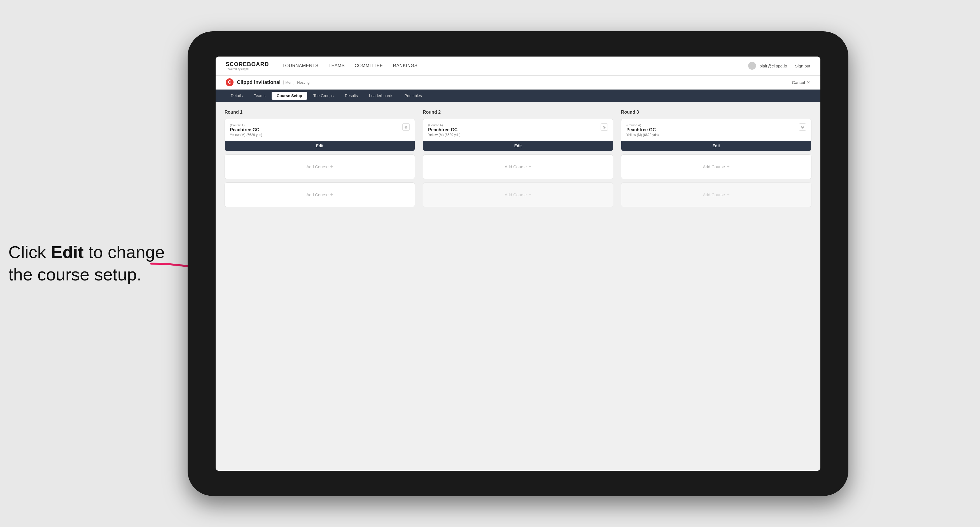 The height and width of the screenshot is (527, 980). Describe the element at coordinates (808, 82) in the screenshot. I see `cancel-icon: ✕` at that location.